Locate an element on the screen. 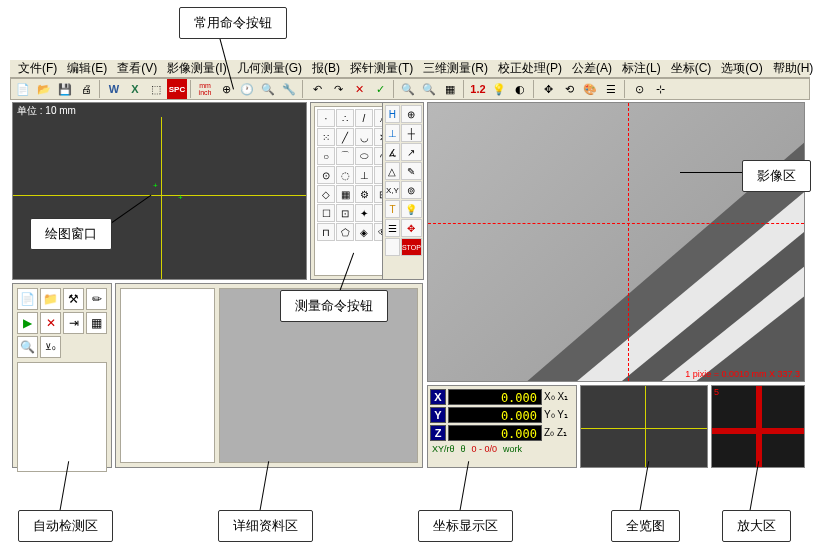 This screenshot has height=547, width=820. menu-threed-meas: 三维测量(R) is located at coordinates (456, 68).